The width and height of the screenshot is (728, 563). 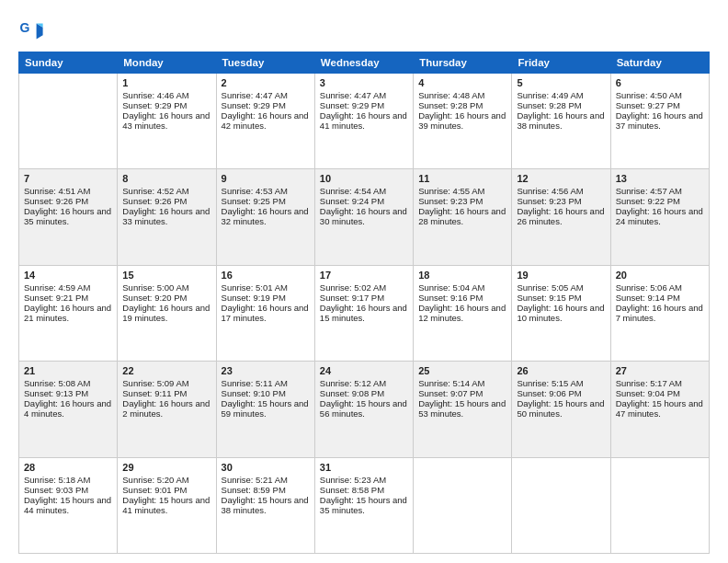 I want to click on sunrise: Sunrise: 5:15 AM, so click(x=550, y=383).